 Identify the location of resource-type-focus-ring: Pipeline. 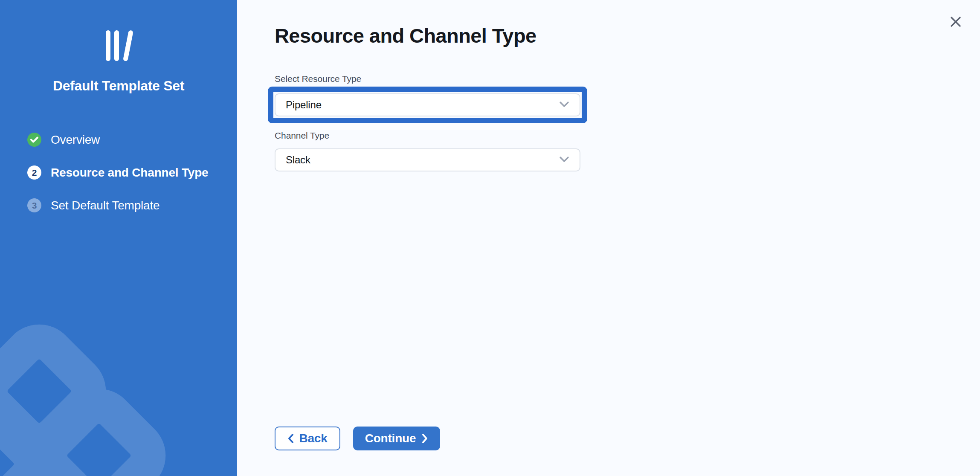
(427, 105).